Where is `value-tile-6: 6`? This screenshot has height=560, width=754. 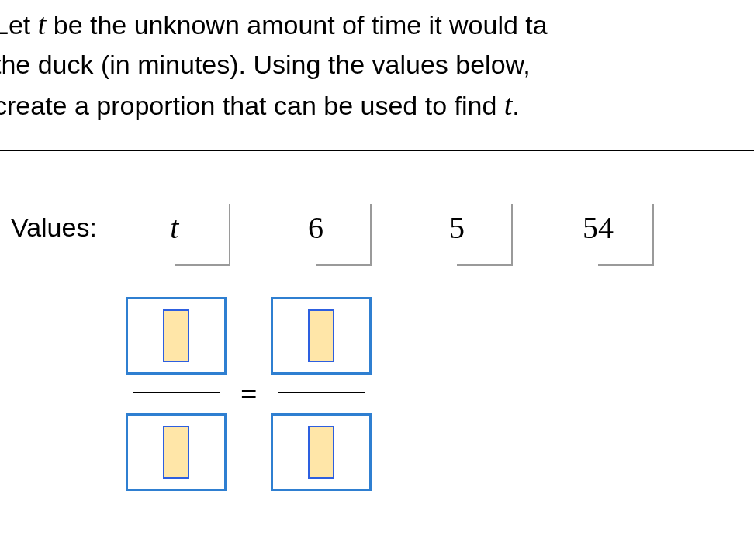
value-tile-6: 6 is located at coordinates (316, 227).